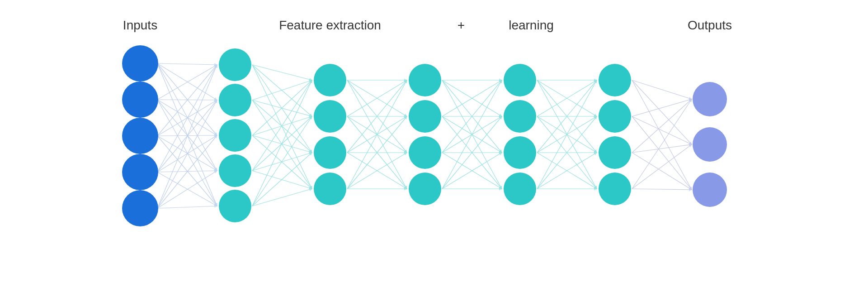 The image size is (868, 307). Describe the element at coordinates (472, 134) in the screenshot. I see `connections-l4-l5` at that location.